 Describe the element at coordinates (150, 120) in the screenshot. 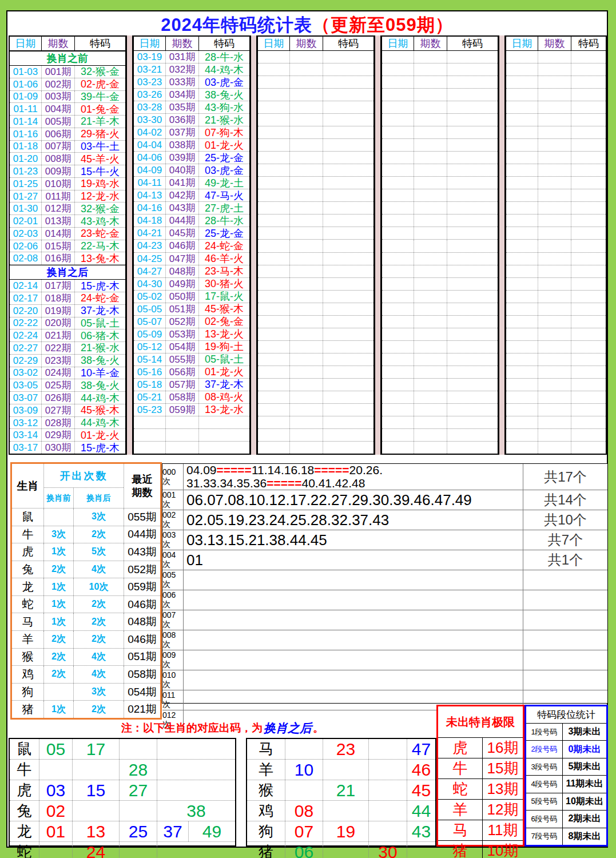

I see `cell-date: 03-30` at that location.